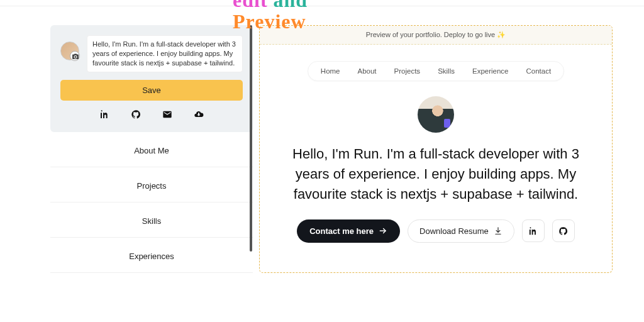 The image size is (644, 322). I want to click on intro-textarea: Hello, I'm Run. I'm a full-stack develop…, so click(165, 54).